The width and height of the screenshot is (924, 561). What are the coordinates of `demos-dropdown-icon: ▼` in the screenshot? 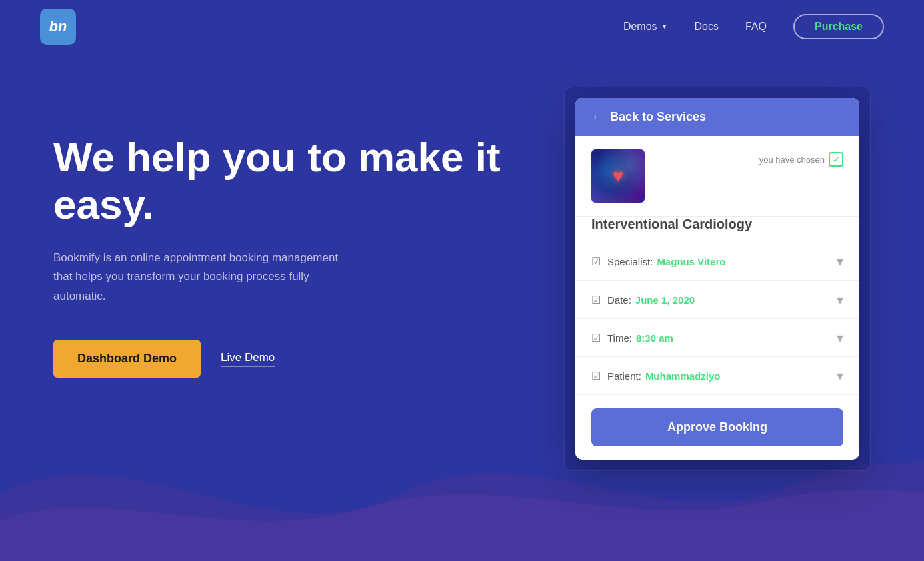 It's located at (665, 27).